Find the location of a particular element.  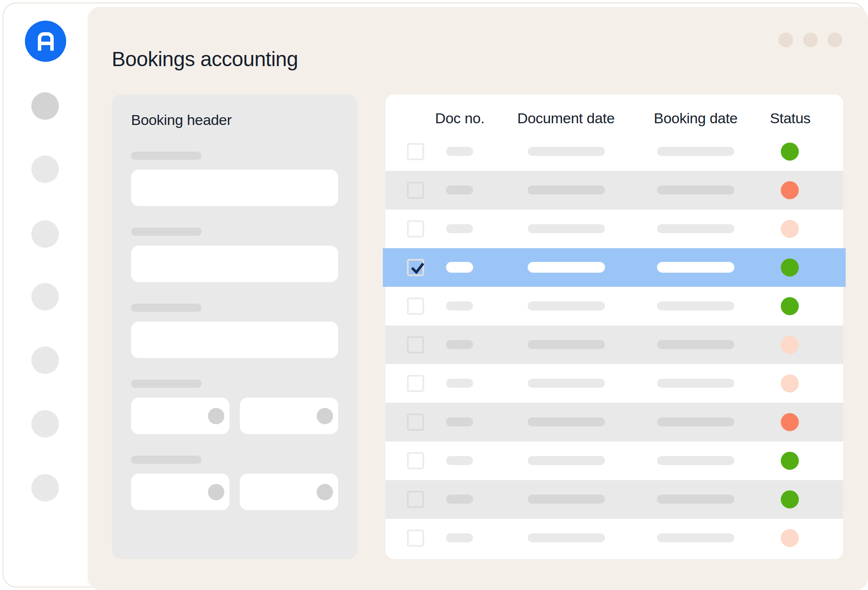

column-header-status: Status is located at coordinates (791, 119).